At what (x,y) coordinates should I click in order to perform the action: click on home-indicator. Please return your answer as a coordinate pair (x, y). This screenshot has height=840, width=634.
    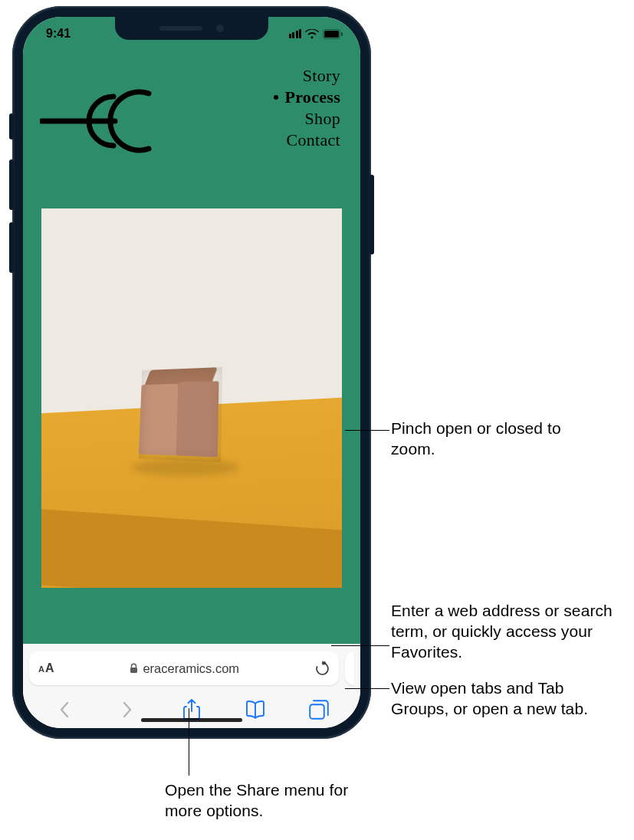
    Looking at the image, I should click on (192, 720).